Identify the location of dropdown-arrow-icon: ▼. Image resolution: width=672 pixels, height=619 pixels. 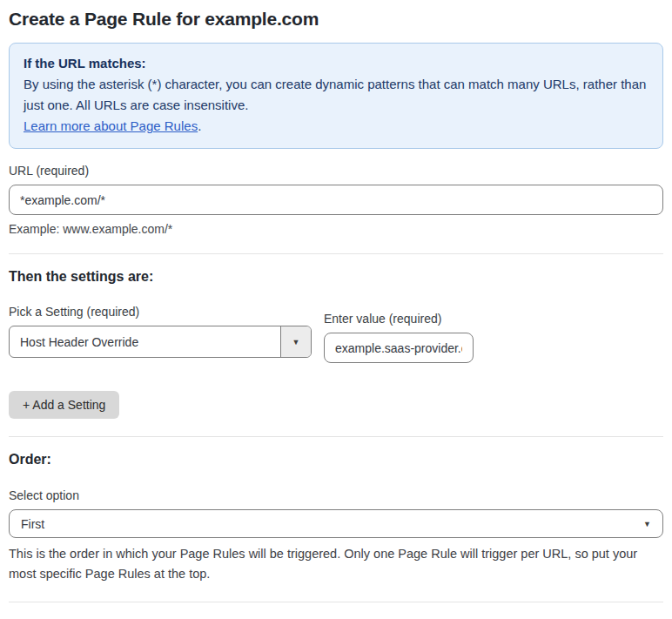
(296, 341).